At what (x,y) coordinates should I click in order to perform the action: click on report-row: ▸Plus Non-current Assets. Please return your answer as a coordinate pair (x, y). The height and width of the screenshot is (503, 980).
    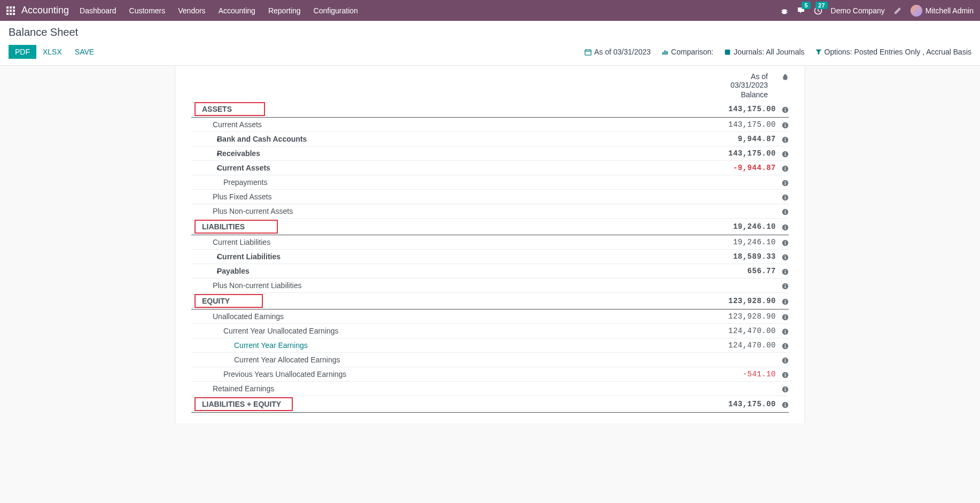
    Looking at the image, I should click on (490, 212).